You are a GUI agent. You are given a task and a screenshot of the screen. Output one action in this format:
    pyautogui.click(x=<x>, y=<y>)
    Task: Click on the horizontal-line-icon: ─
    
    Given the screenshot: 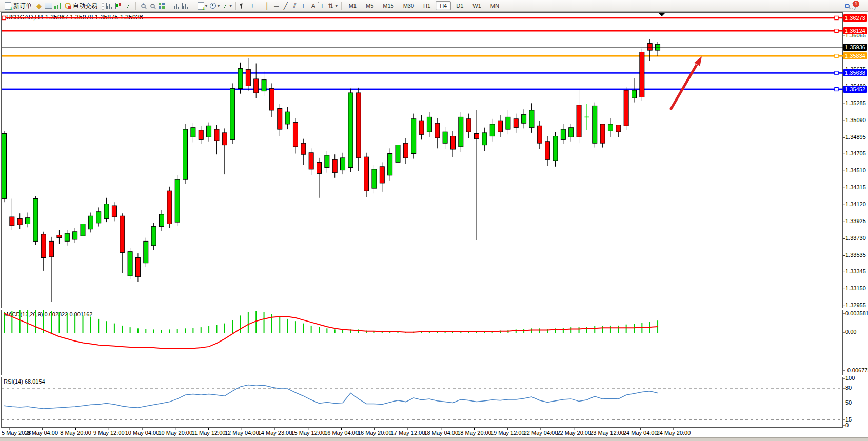 What is the action you would take?
    pyautogui.click(x=277, y=6)
    